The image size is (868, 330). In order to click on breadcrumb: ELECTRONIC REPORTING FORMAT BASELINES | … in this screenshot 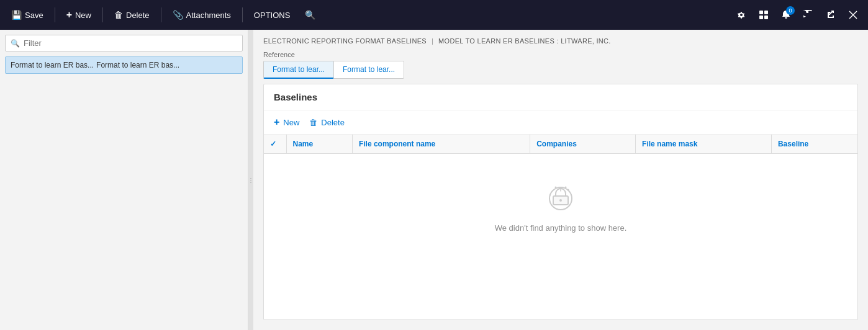, I will do `click(561, 39)`.